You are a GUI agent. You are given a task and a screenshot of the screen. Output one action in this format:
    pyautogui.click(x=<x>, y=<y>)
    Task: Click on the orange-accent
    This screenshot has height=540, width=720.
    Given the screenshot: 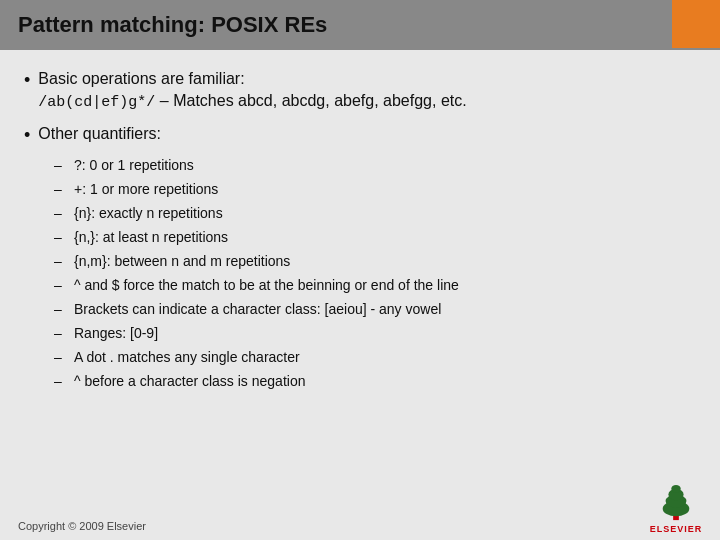 What is the action you would take?
    pyautogui.click(x=696, y=24)
    